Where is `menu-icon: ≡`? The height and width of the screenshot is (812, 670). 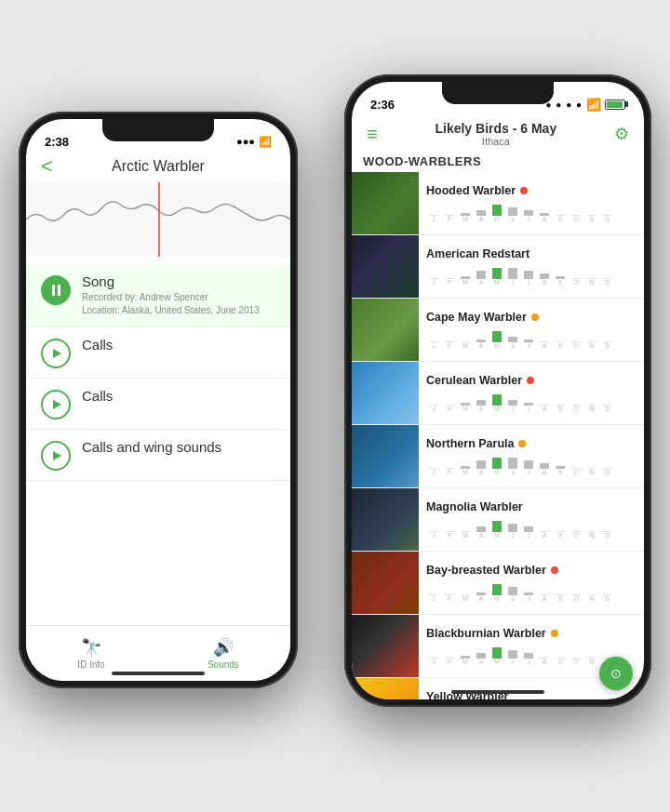
menu-icon: ≡ is located at coordinates (372, 134).